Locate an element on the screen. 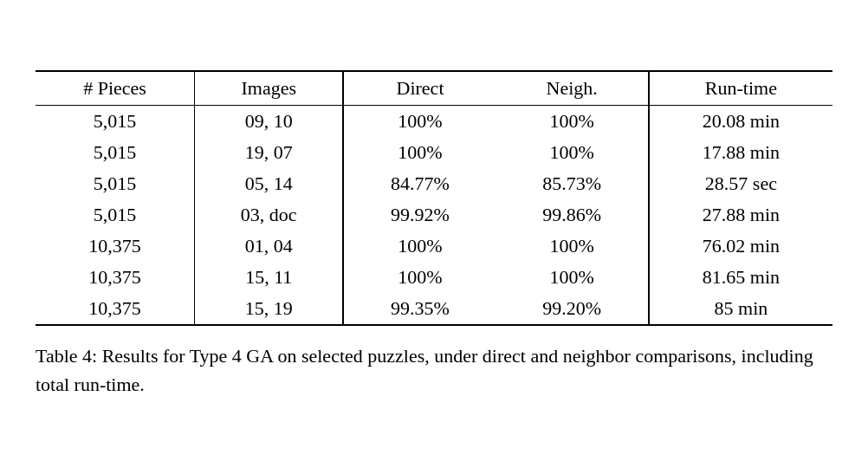 This screenshot has width=868, height=468. table-row: 10,37515, 11100%100%81.65 min is located at coordinates (434, 277).